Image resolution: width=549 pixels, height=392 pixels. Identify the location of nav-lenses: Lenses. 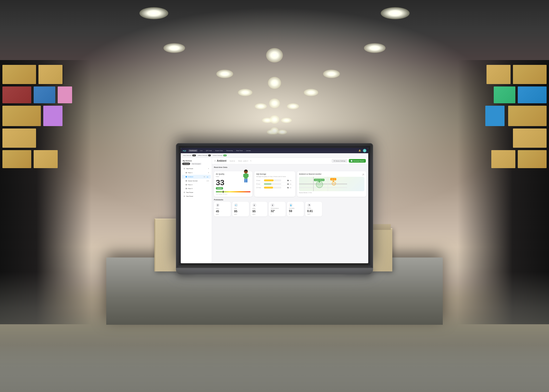
(248, 151).